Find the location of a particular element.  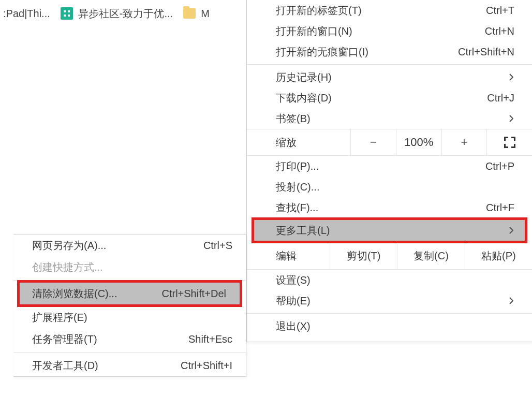

menu-new-tab: 打开新的标签页(T) Ctrl+T is located at coordinates (389, 10).